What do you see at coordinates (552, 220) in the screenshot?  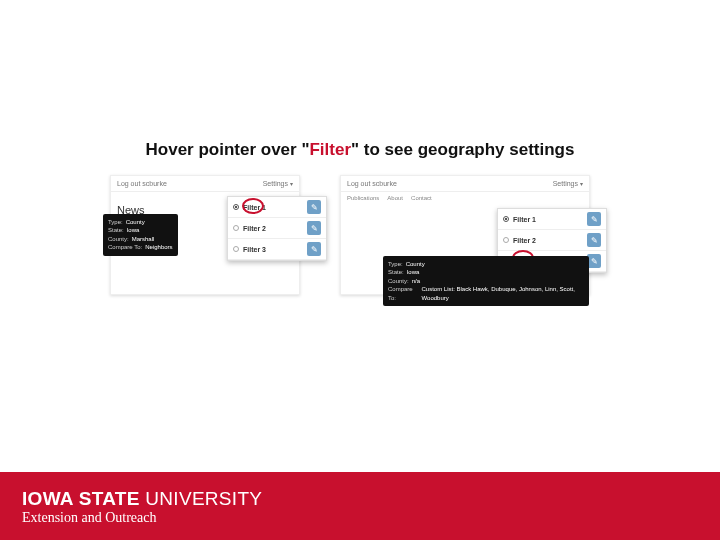 I see `filter-row-1: Filter 1 ✎` at bounding box center [552, 220].